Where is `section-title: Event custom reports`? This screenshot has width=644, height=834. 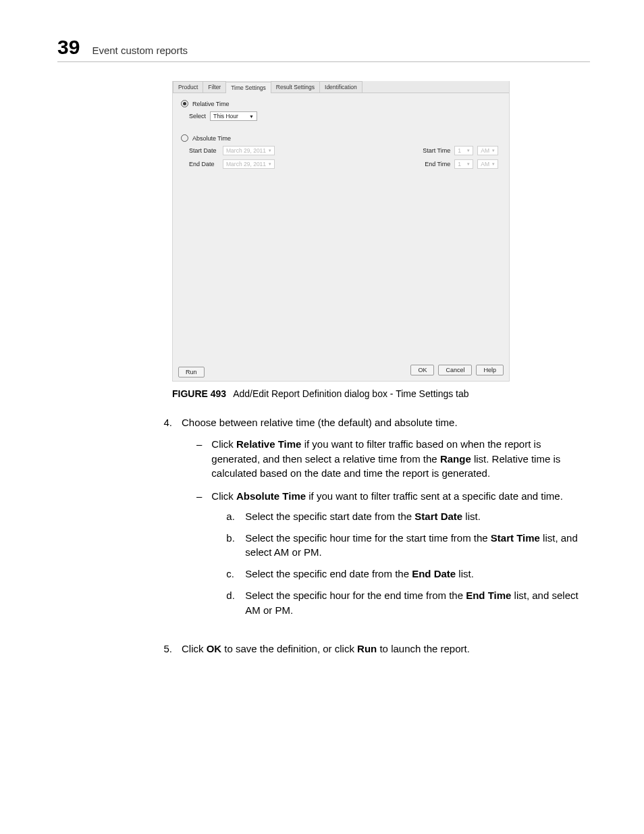 section-title: Event custom reports is located at coordinates (140, 50).